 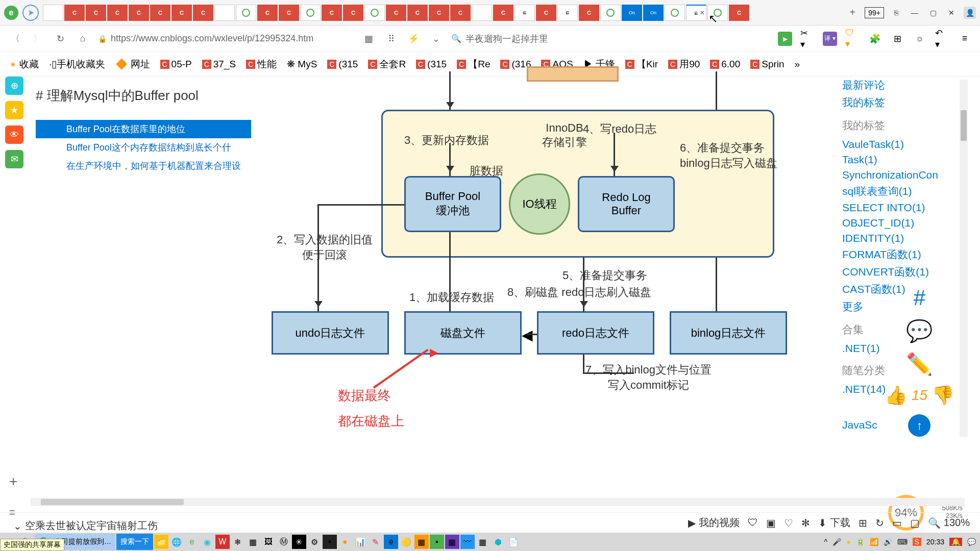 What do you see at coordinates (943, 395) in the screenshot?
I see `thumbs-down-icon: 👎` at bounding box center [943, 395].